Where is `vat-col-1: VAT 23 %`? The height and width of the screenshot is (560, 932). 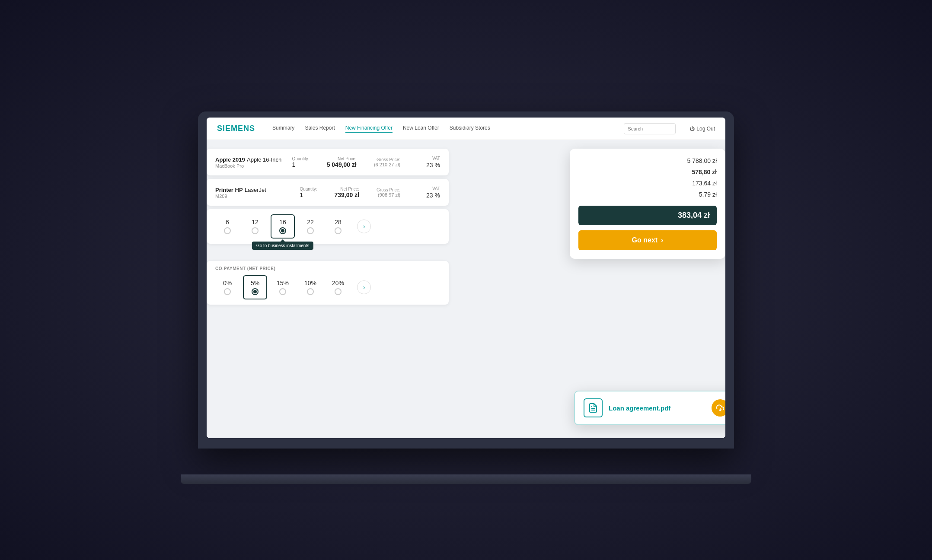 vat-col-1: VAT 23 % is located at coordinates (433, 162).